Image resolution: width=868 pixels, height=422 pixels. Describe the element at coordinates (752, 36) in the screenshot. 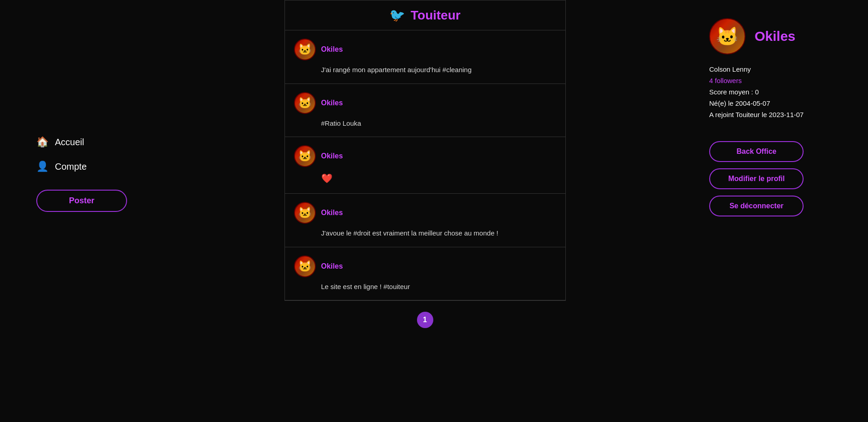

I see `profile-top: 🐱 Okiles` at that location.